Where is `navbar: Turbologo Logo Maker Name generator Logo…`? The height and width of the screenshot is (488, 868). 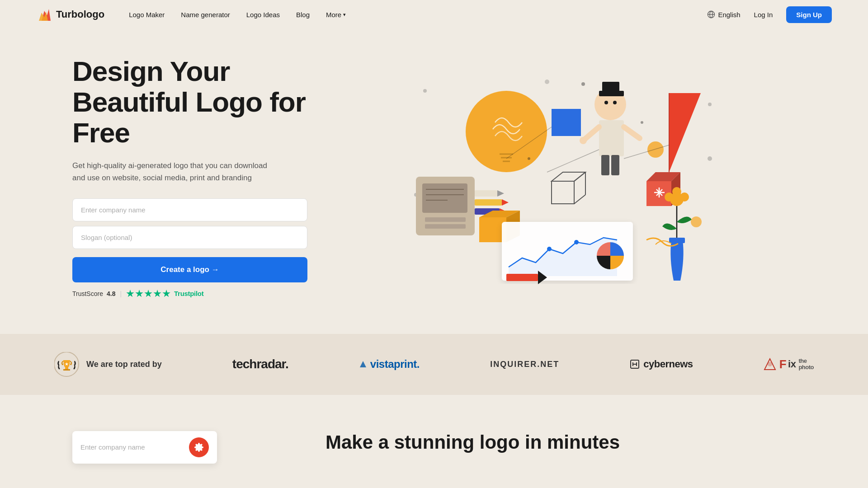 navbar: Turbologo Logo Maker Name generator Logo… is located at coordinates (434, 14).